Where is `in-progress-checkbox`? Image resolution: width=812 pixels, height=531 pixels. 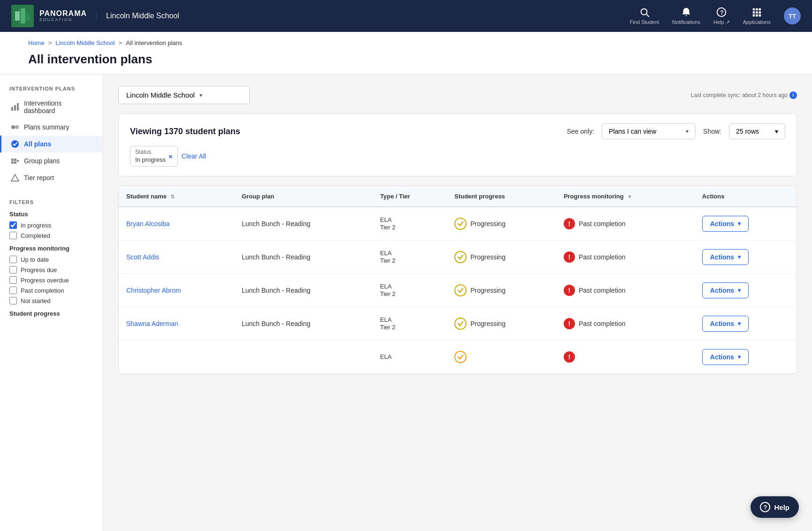 in-progress-checkbox is located at coordinates (13, 225).